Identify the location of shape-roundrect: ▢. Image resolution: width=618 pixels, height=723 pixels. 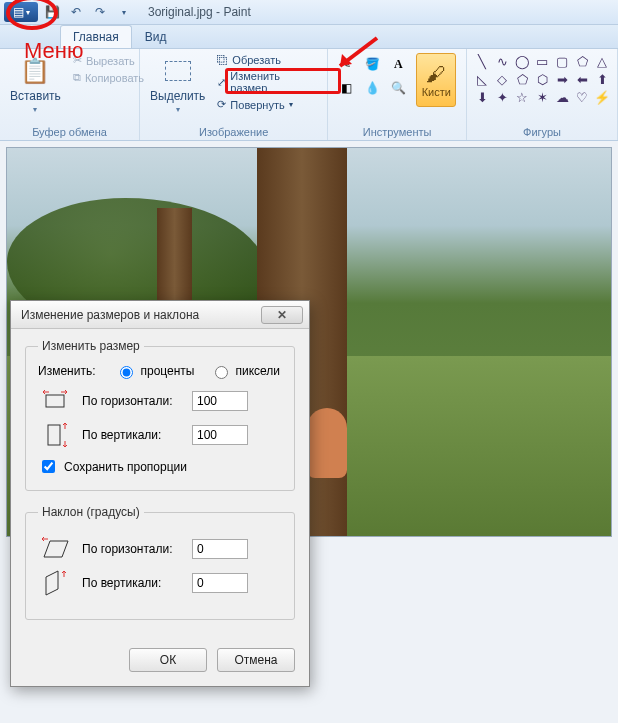
(562, 61).